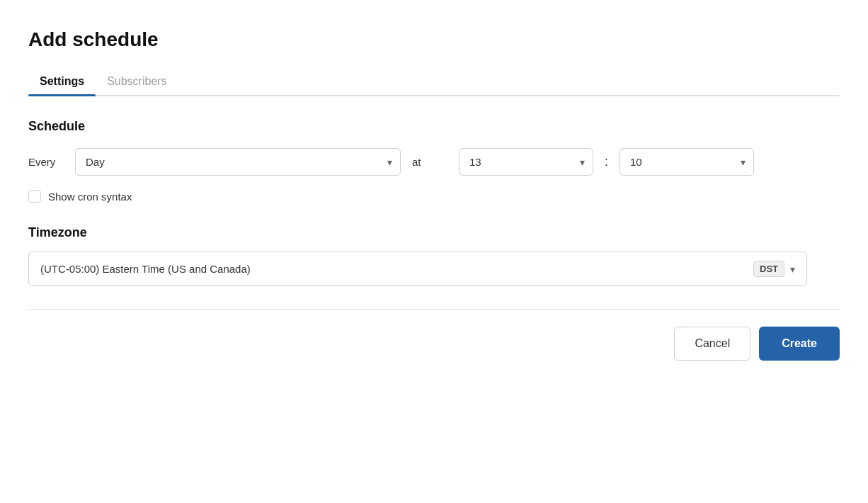  Describe the element at coordinates (769, 269) in the screenshot. I see `dst-badge: DST` at that location.